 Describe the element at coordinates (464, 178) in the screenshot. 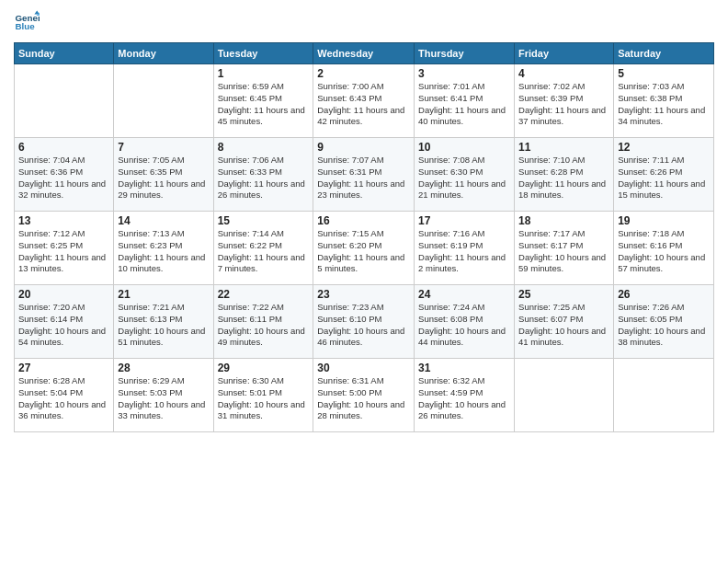

I see `day-info: Sunrise: 7:08 AM Sunset: 6:30 PM Dayligh…` at that location.